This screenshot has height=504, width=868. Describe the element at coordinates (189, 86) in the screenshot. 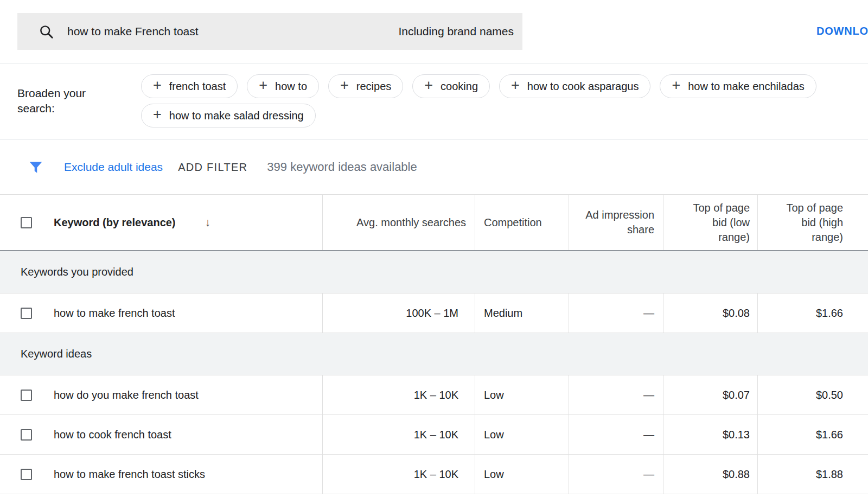

I see `chip-french-toast: + french toast` at that location.